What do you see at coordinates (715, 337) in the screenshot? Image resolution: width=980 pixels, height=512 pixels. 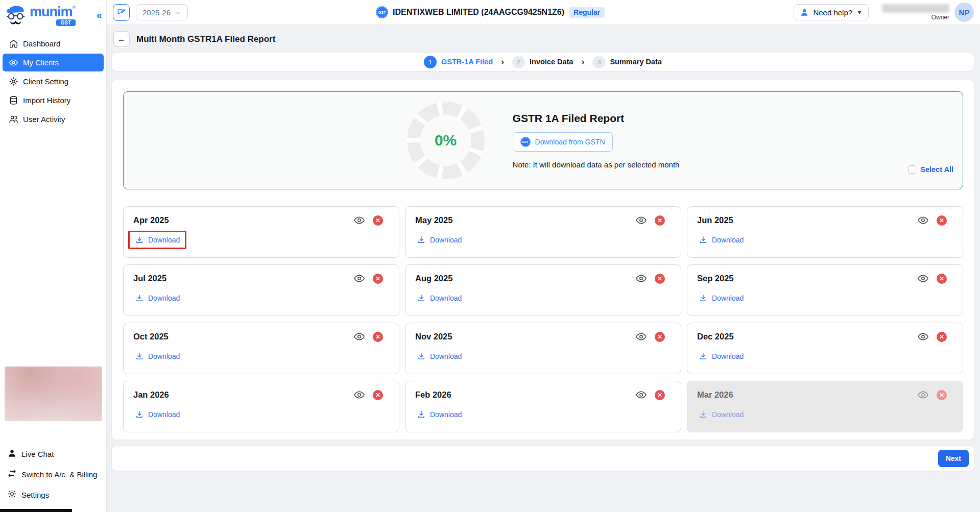 I see `month-label: Dec 2025` at bounding box center [715, 337].